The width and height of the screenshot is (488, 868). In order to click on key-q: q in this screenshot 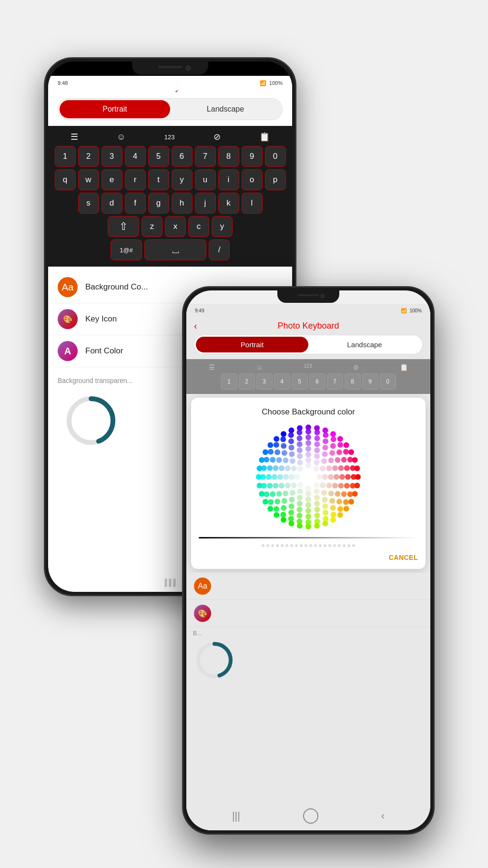, I will do `click(65, 180)`.